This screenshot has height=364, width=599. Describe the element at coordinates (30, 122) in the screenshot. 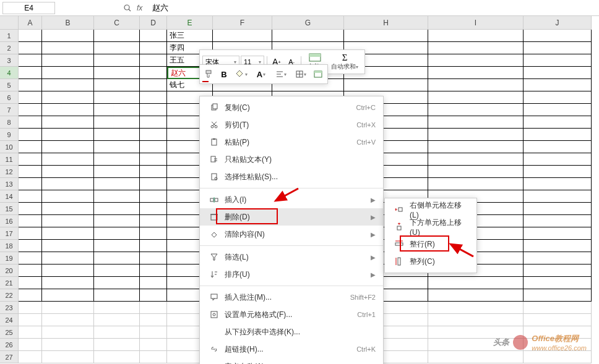

I see `cell-A8` at that location.